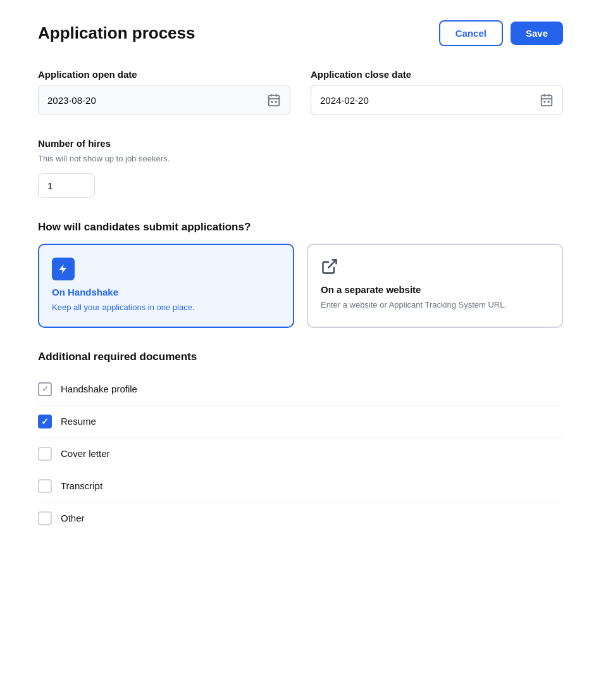  Describe the element at coordinates (63, 269) in the screenshot. I see `handshake-logo-icon` at that location.